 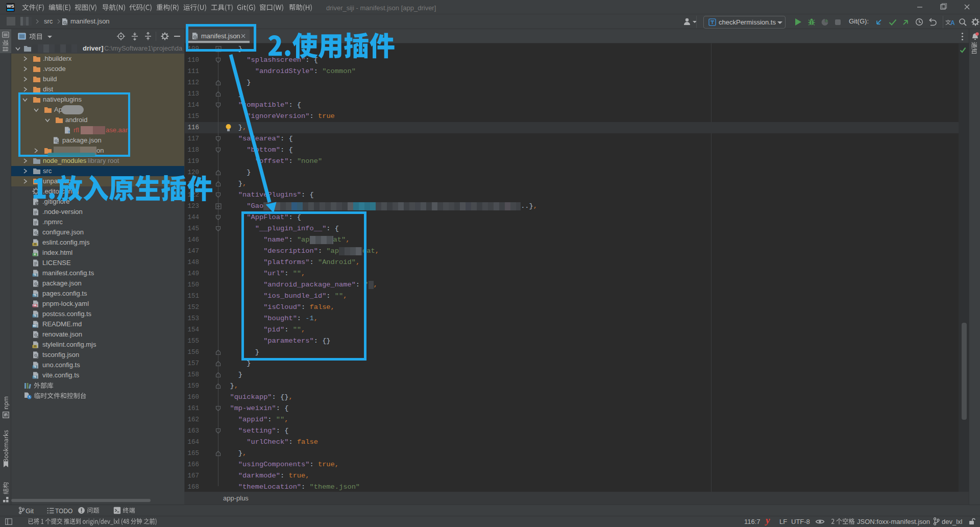 I want to click on svg-text: MD, so click(x=35, y=326).